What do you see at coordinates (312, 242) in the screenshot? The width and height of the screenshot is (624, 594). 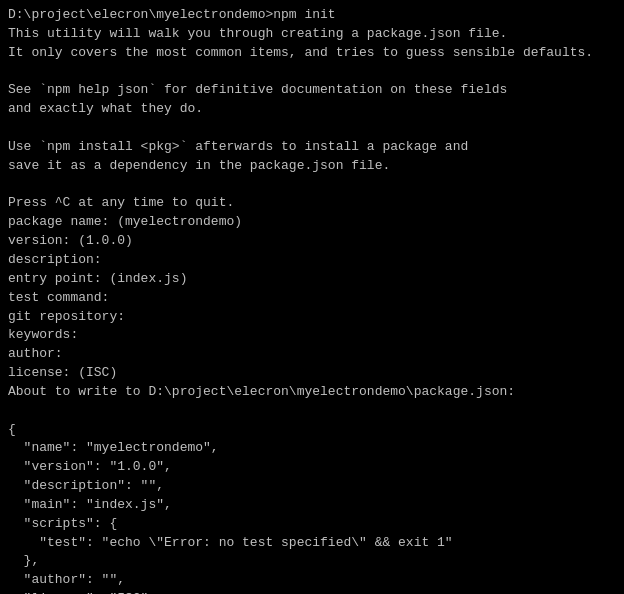 I see `terminal-line: version: (1.0.0)` at bounding box center [312, 242].